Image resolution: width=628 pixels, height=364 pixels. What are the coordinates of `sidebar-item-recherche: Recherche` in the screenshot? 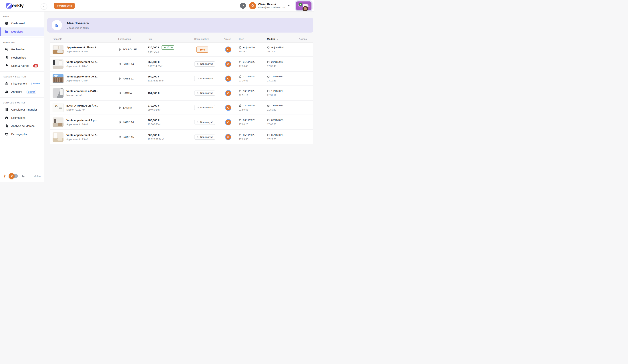 It's located at (22, 49).